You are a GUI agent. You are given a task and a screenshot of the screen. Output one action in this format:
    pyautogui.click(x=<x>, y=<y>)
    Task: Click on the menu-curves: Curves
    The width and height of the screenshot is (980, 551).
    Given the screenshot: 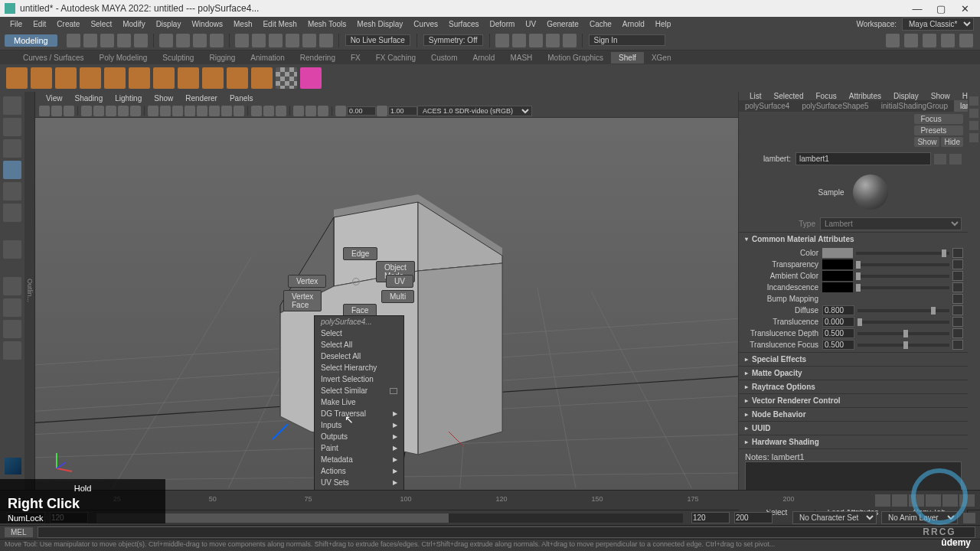 What is the action you would take?
    pyautogui.click(x=426, y=24)
    